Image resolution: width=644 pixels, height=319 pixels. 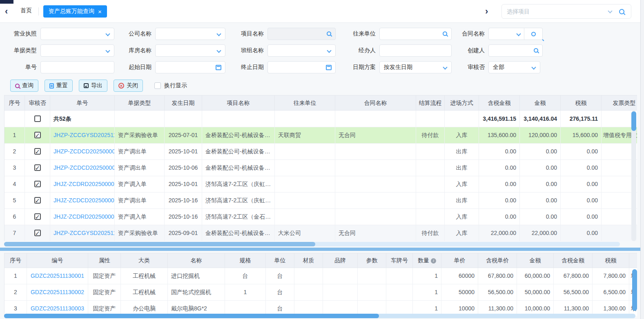 What do you see at coordinates (434, 261) in the screenshot?
I see `info-icon: i` at bounding box center [434, 261].